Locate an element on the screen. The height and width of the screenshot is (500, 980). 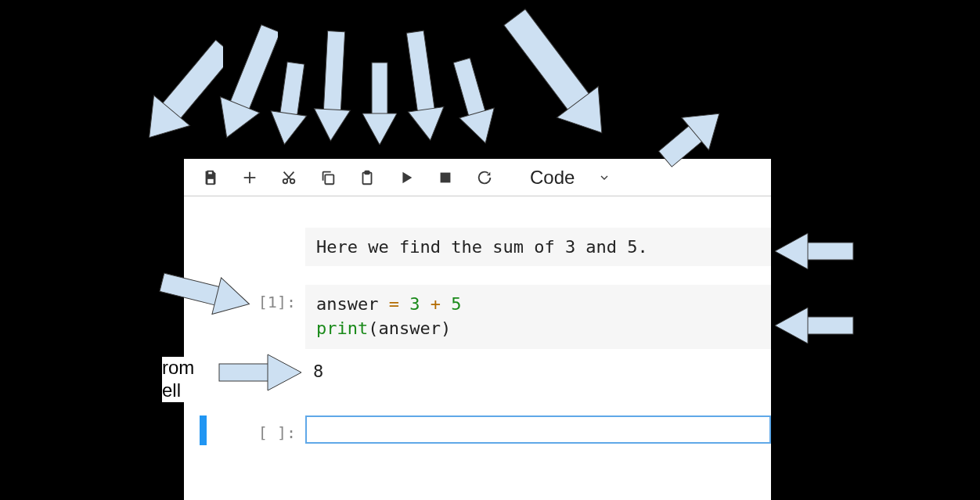
code-cell-2: [ ]: is located at coordinates (477, 430).